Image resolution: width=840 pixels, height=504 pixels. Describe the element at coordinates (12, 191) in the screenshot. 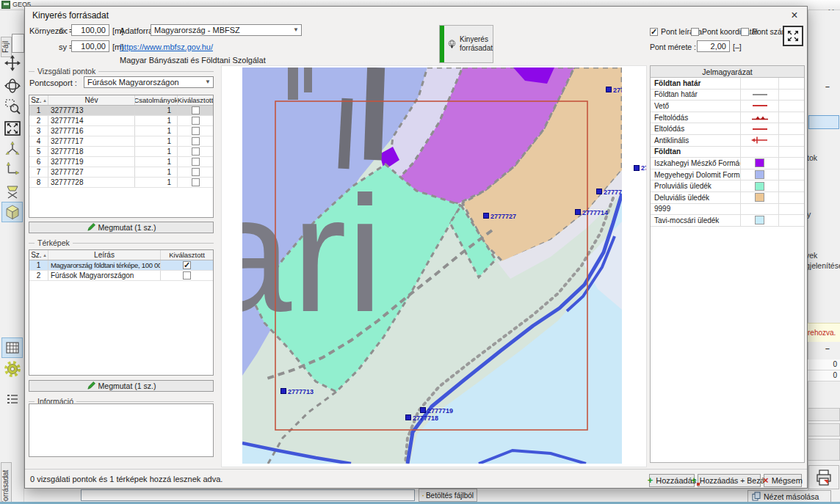

I see `view-plane-icon` at that location.